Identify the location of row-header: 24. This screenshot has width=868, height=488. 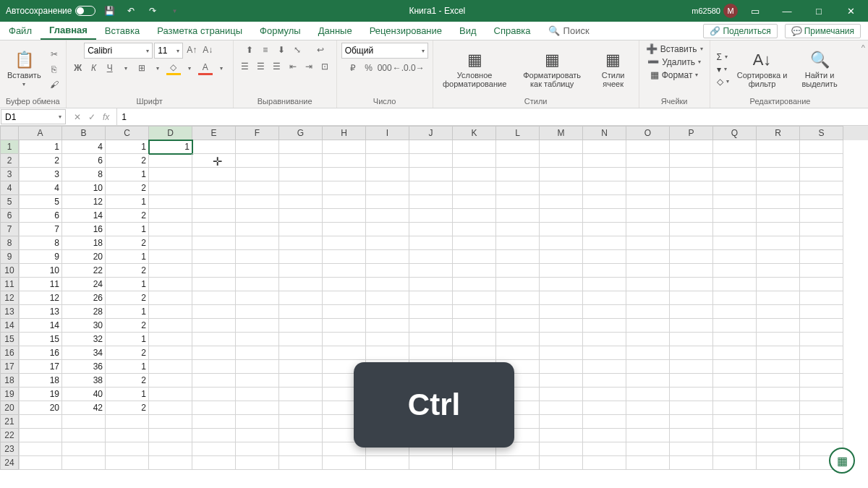
(9, 463).